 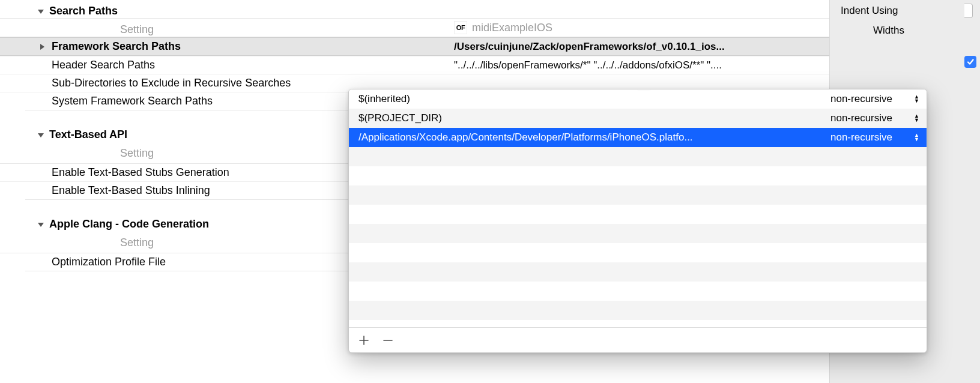 What do you see at coordinates (969, 11) in the screenshot?
I see `indent-using-select` at bounding box center [969, 11].